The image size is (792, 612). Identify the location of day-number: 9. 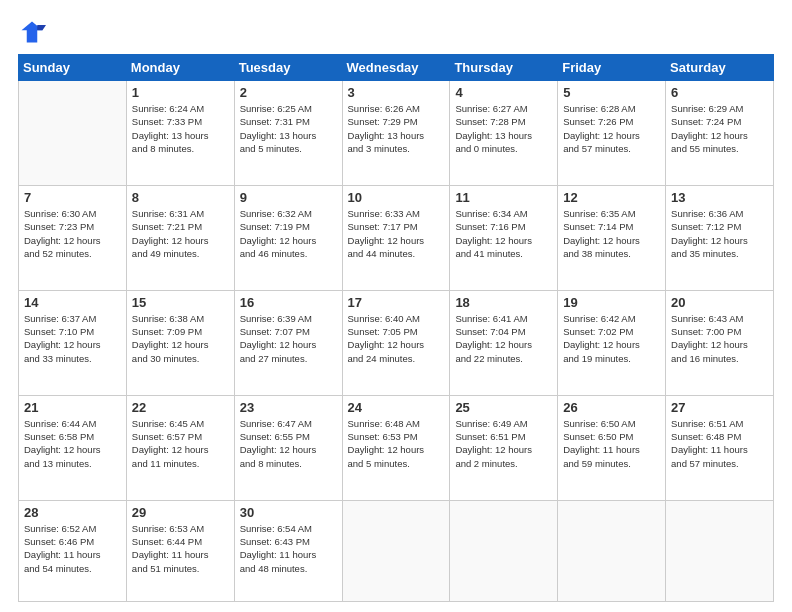
(288, 198).